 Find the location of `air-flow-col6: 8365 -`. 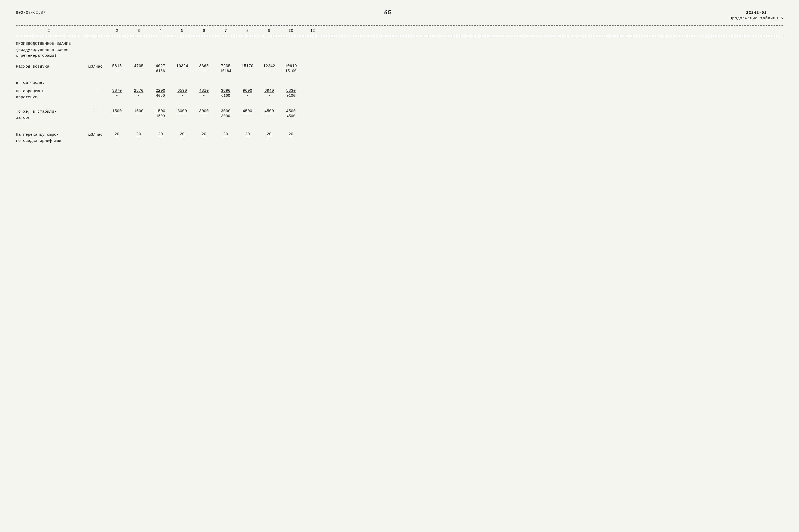

air-flow-col6: 8365 - is located at coordinates (204, 69).